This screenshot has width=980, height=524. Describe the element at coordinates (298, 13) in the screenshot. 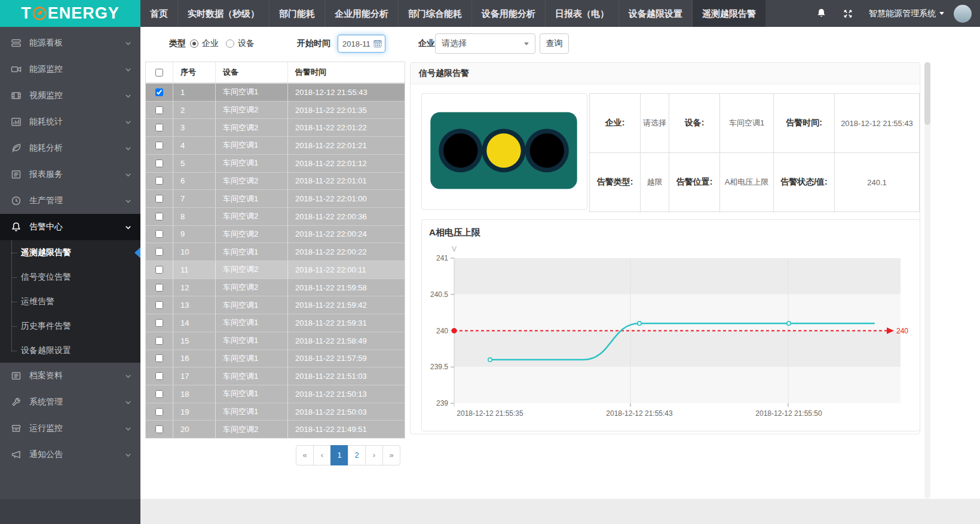

I see `nav-tab: 部门能耗` at that location.